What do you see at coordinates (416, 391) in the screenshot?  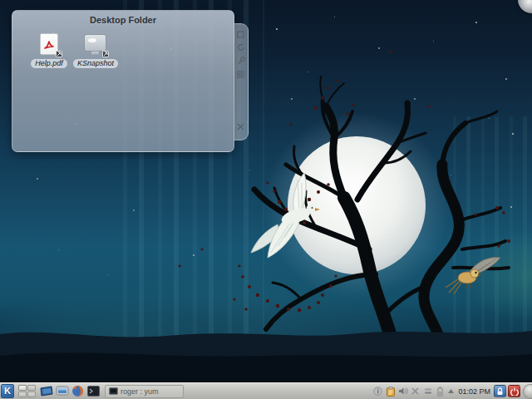 I see `input-x-icon` at bounding box center [416, 391].